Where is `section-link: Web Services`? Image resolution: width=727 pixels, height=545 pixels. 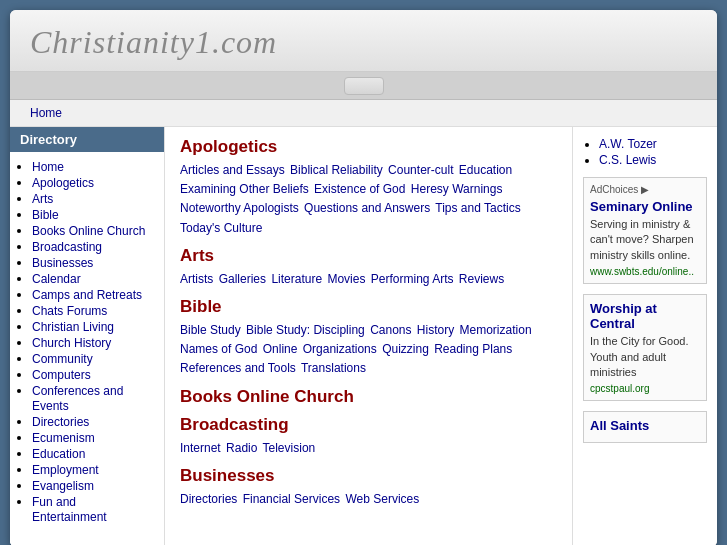 section-link: Web Services is located at coordinates (382, 499).